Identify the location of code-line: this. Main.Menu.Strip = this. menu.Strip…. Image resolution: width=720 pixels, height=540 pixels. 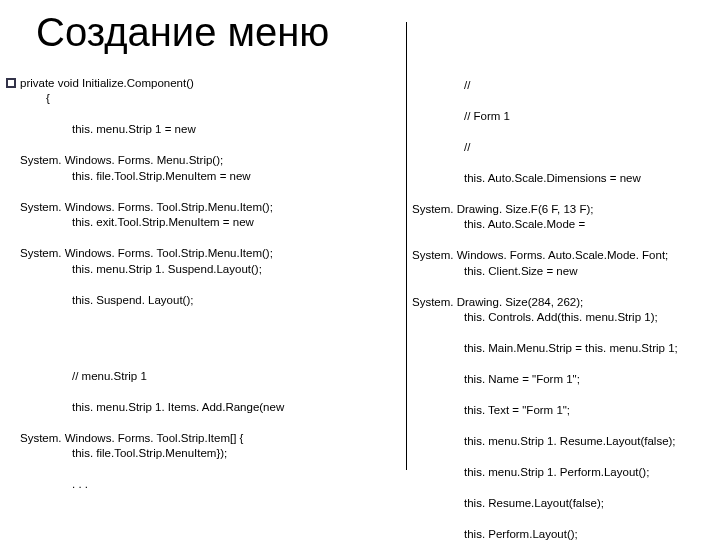
(558, 349).